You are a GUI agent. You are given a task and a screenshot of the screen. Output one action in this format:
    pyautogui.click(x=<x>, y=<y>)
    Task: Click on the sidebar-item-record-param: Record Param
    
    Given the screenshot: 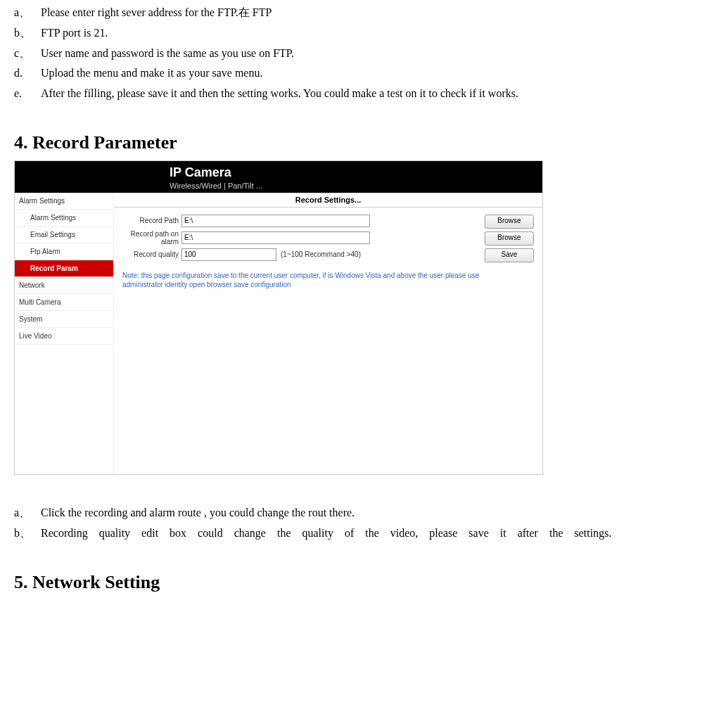 What is the action you would take?
    pyautogui.click(x=64, y=269)
    